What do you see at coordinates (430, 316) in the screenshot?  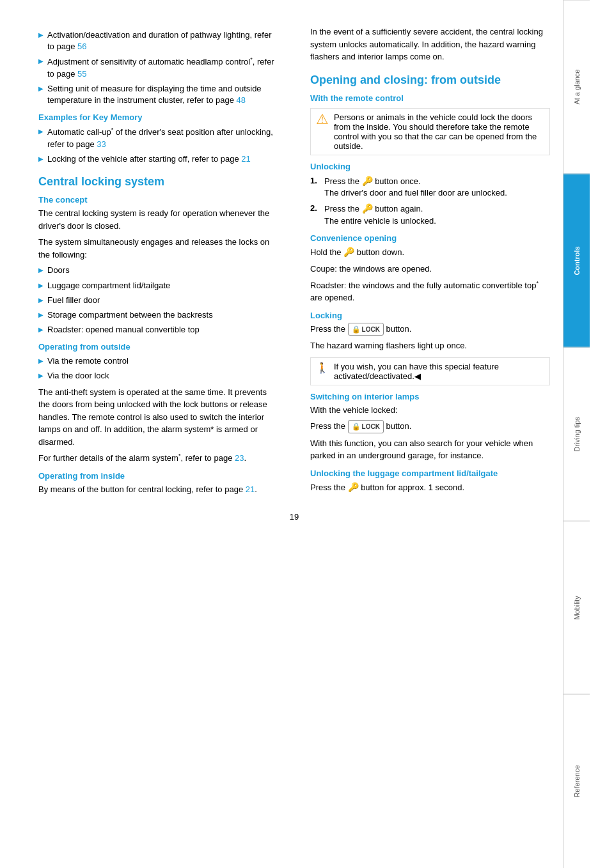 I see `locking-heading: Locking` at bounding box center [430, 316].